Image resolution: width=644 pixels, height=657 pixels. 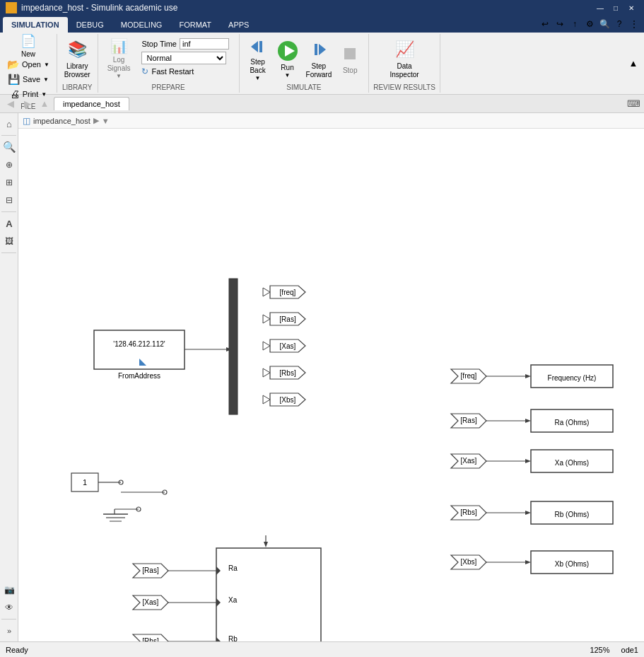 I want to click on from-rbs-right-label: [Rbs], so click(x=469, y=512).